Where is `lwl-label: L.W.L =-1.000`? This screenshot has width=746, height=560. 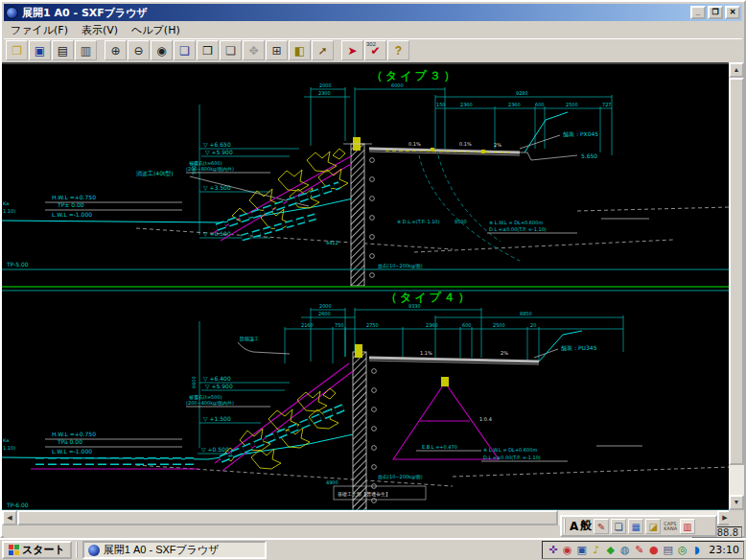
lwl-label: L.W.L =-1.000 is located at coordinates (72, 451).